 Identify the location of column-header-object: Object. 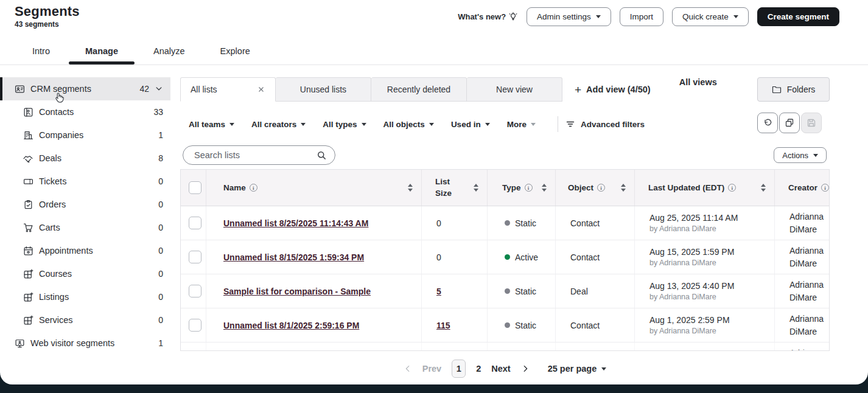
(595, 187).